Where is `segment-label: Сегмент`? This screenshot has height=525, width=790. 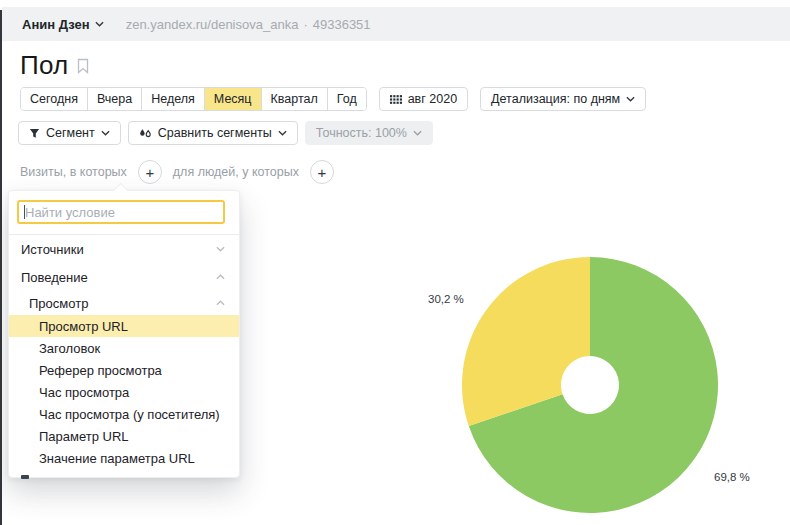
segment-label: Сегмент is located at coordinates (70, 133).